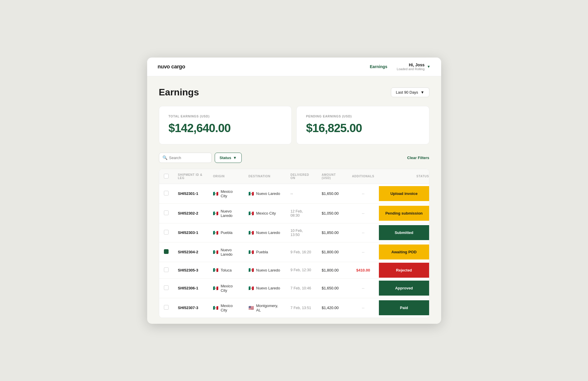 The width and height of the screenshot is (588, 381). I want to click on dest-flag-text: 🇲🇽Mexico City, so click(265, 213).